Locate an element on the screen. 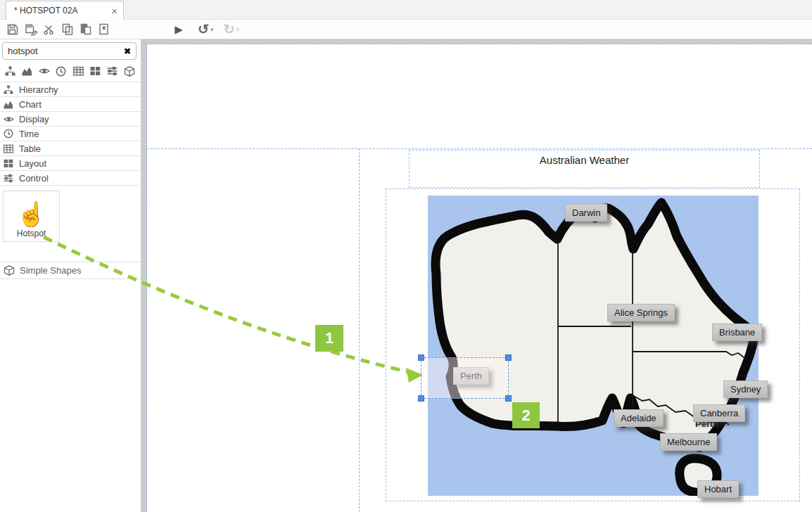 The width and height of the screenshot is (812, 512). step-2-badge: 2 is located at coordinates (526, 415).